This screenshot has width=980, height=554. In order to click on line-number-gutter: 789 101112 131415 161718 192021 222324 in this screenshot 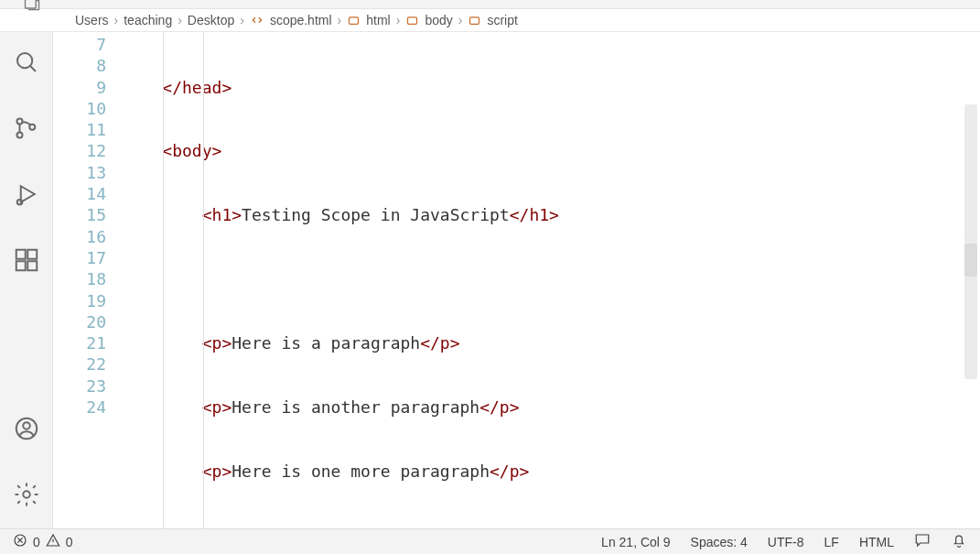, I will do `click(88, 280)`.